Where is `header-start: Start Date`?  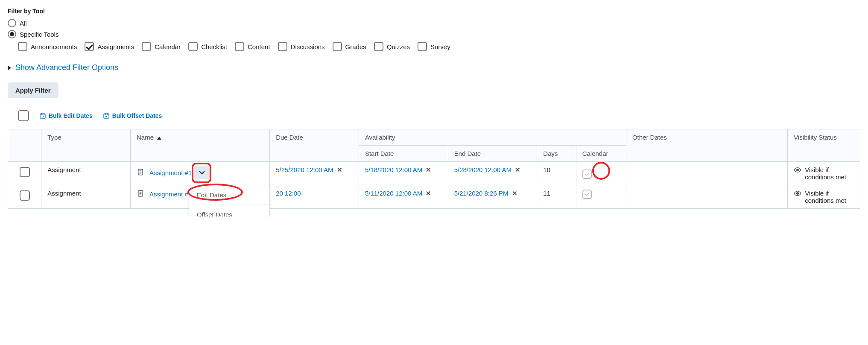 header-start: Start Date is located at coordinates (403, 154).